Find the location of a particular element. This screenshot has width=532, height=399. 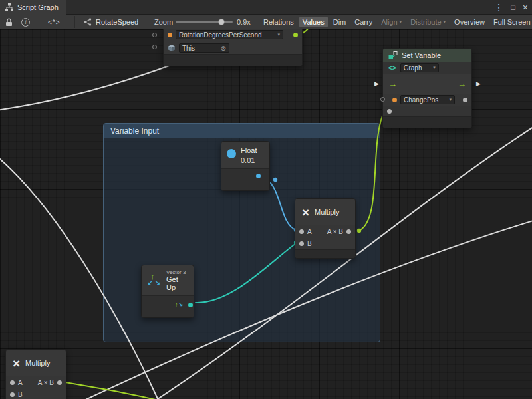

flow-input-port: ▶ is located at coordinates (376, 84).